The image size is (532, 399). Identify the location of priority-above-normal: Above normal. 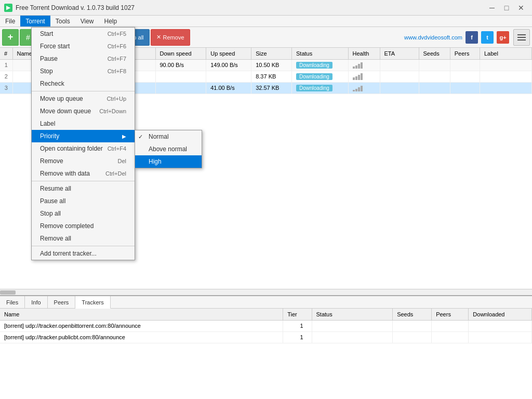
(168, 149).